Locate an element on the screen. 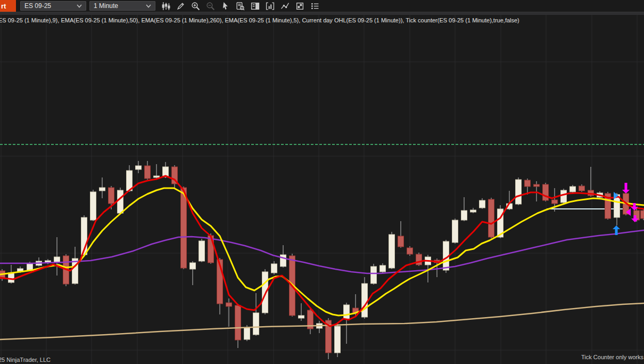 The image size is (644, 364). toolbar-icons is located at coordinates (240, 6).